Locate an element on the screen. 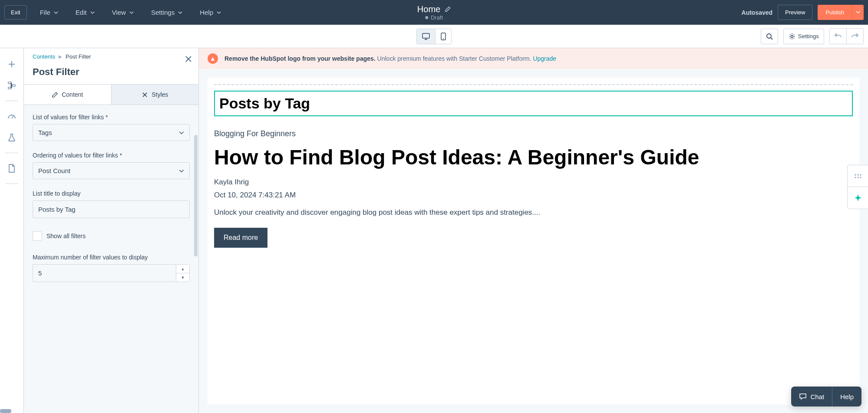 Image resolution: width=868 pixels, height=413 pixels. help-label: Help is located at coordinates (847, 397).